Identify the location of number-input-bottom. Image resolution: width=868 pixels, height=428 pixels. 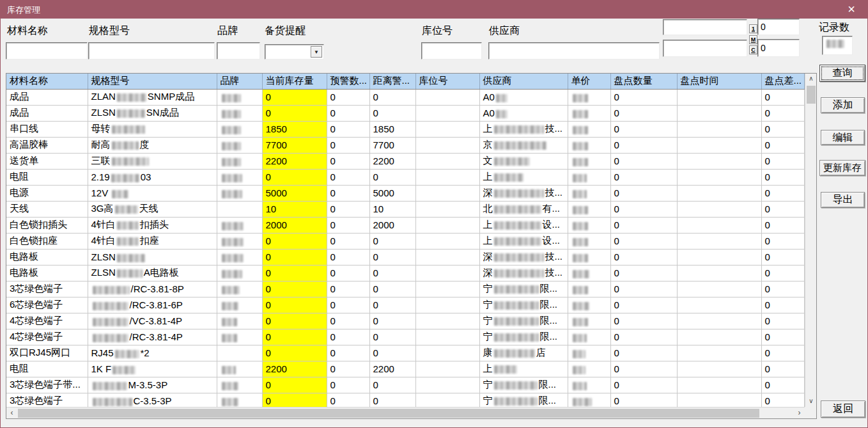
(779, 48).